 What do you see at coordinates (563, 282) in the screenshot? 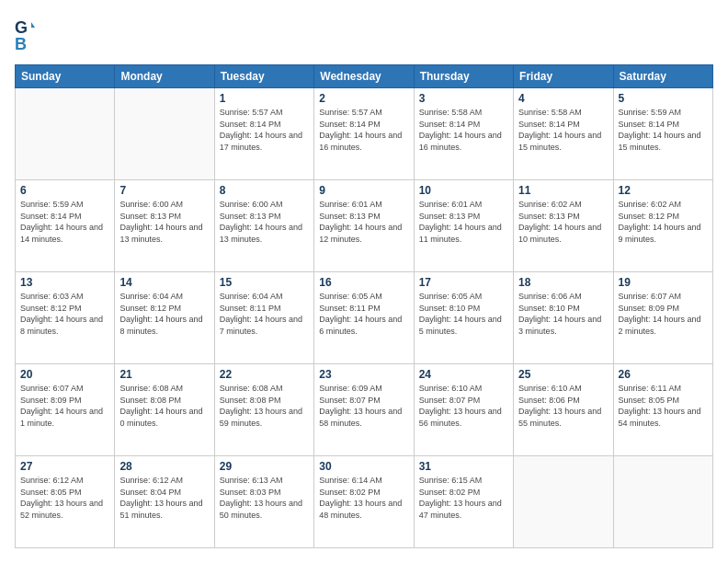
I see `day-number: 18` at bounding box center [563, 282].